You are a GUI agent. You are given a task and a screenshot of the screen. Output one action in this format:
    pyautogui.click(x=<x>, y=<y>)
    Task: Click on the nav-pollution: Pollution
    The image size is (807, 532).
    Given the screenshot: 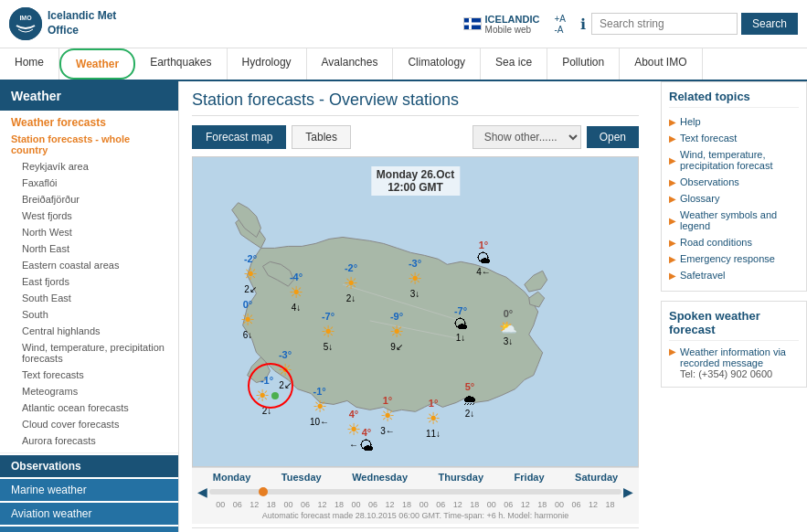 What is the action you would take?
    pyautogui.click(x=583, y=64)
    